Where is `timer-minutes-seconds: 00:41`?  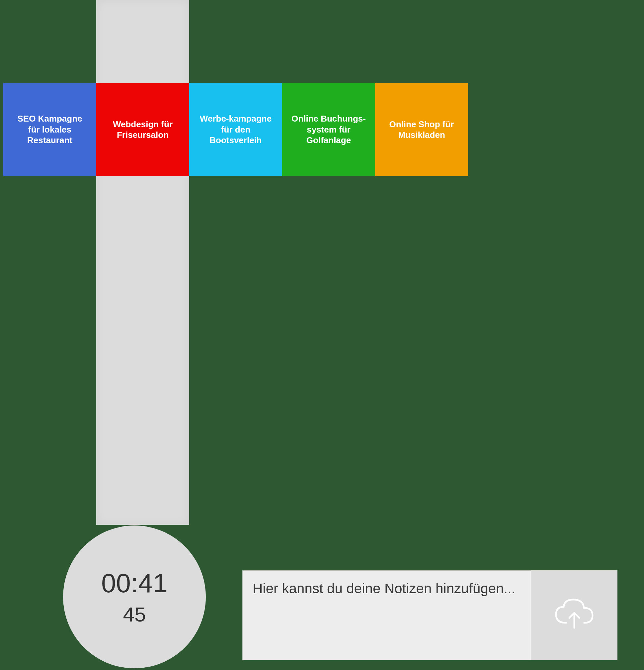
timer-minutes-seconds: 00:41 is located at coordinates (135, 583).